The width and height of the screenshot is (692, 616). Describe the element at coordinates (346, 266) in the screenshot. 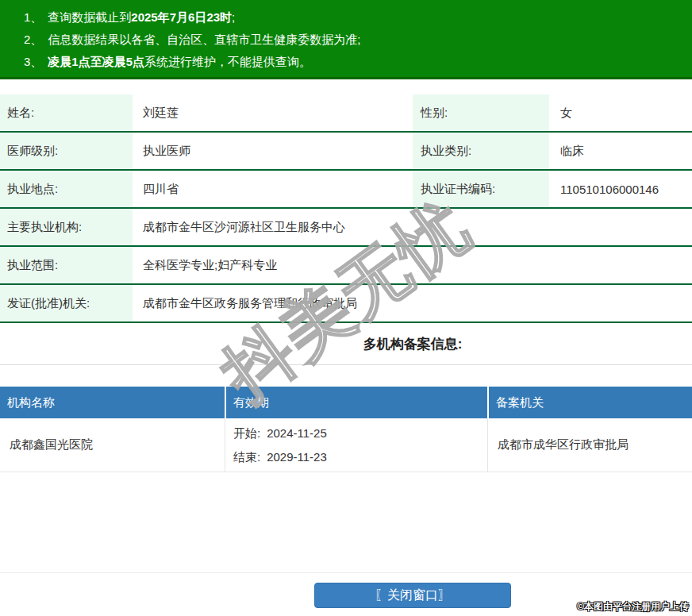

I see `info-row-practice-scope: 执业范围: 全科医学专业;妇产科专业` at that location.